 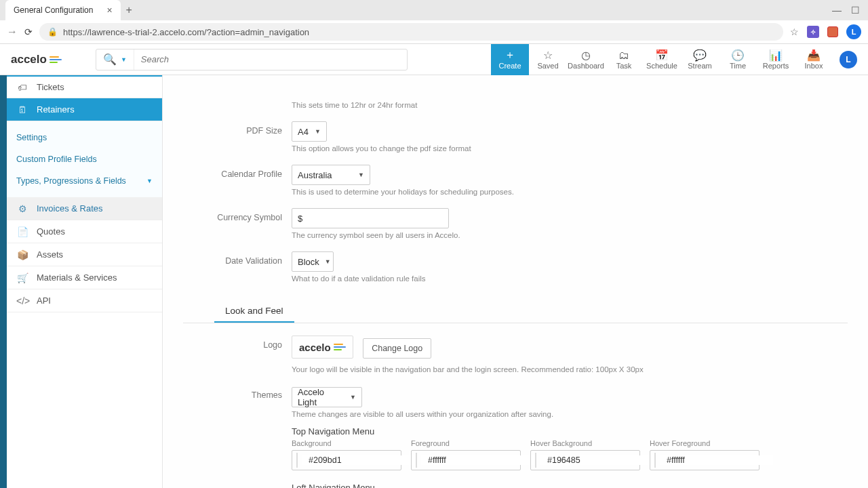 I want to click on browser-avatar: L, so click(x=854, y=32).